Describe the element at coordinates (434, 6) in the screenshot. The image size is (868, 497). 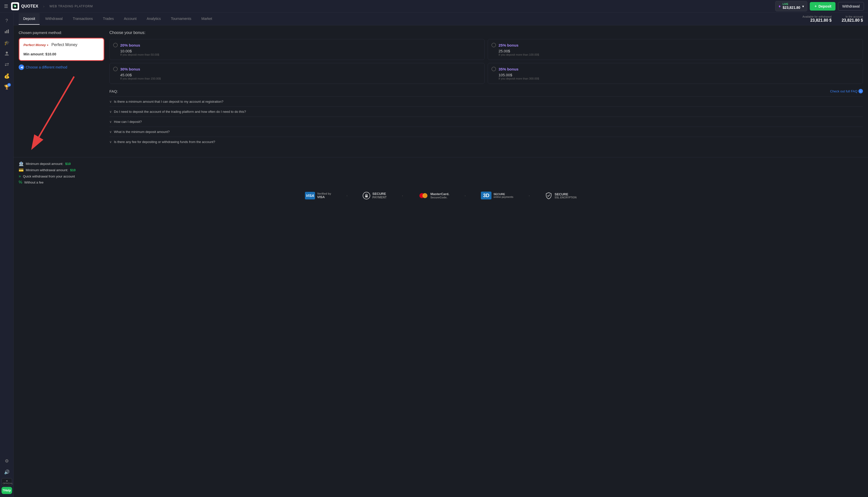
I see `topnav: ☰ QUOTEX › WEB TRADING PLATFORM ♦ LIVE $…` at that location.